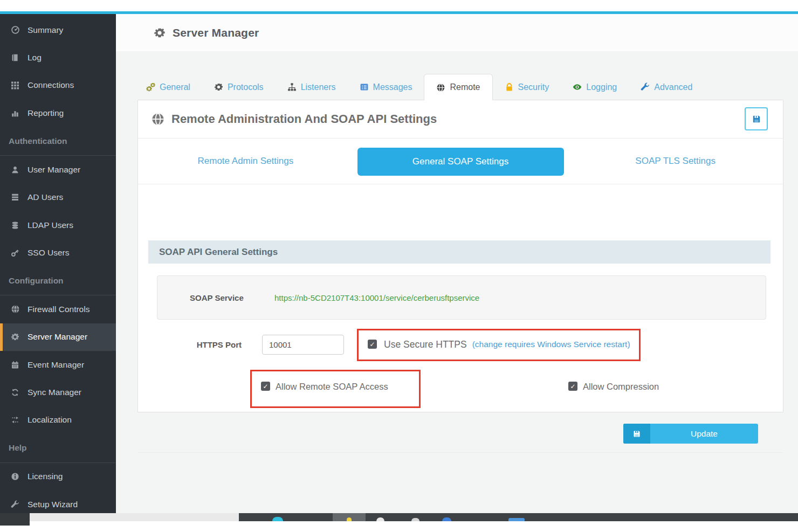 The height and width of the screenshot is (532, 798). I want to click on wrench-icon, so click(645, 87).